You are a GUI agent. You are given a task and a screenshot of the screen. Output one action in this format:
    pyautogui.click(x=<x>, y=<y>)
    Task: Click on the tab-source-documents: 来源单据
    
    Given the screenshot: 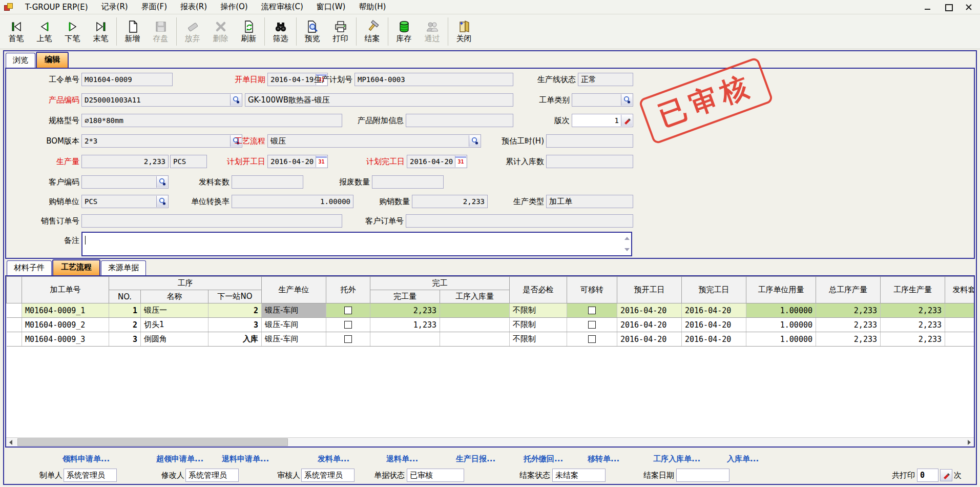 What is the action you would take?
    pyautogui.click(x=123, y=268)
    